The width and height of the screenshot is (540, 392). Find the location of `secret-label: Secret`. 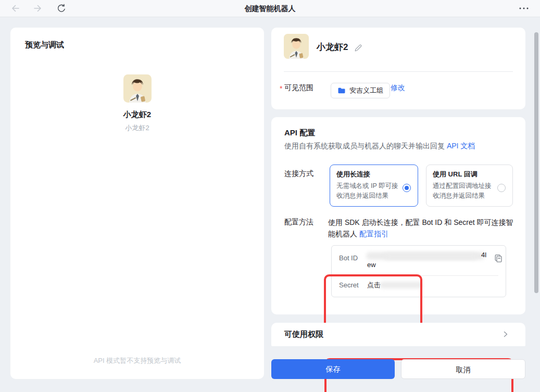

secret-label: Secret is located at coordinates (349, 285).